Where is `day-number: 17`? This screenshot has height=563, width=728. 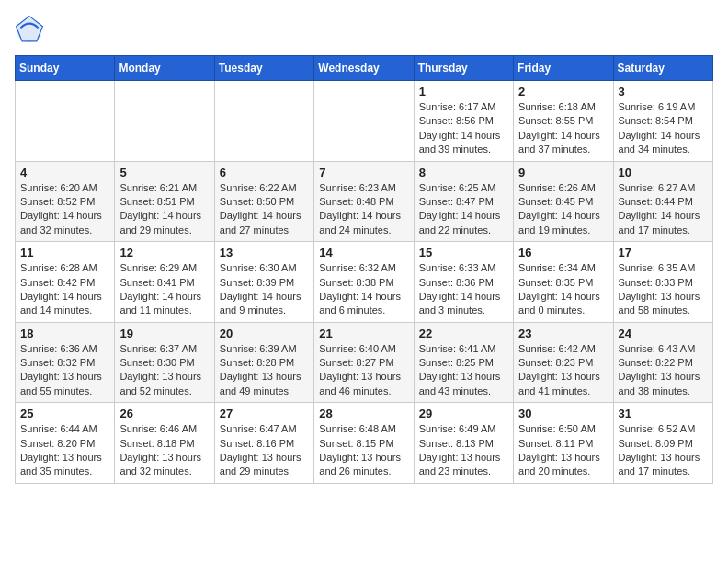 day-number: 17 is located at coordinates (664, 252).